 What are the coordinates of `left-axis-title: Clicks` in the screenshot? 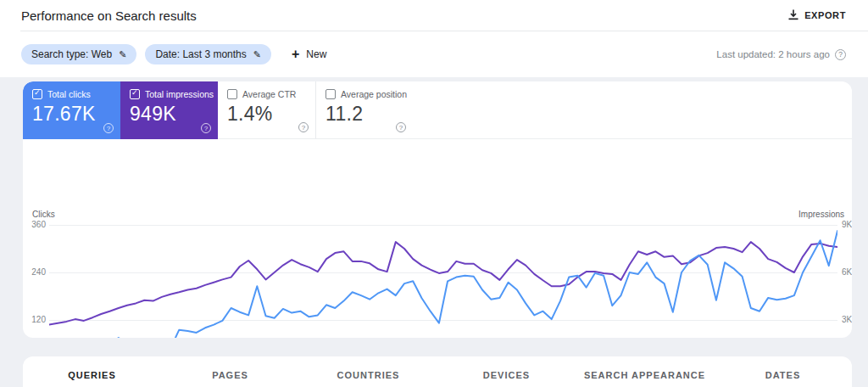 It's located at (44, 214).